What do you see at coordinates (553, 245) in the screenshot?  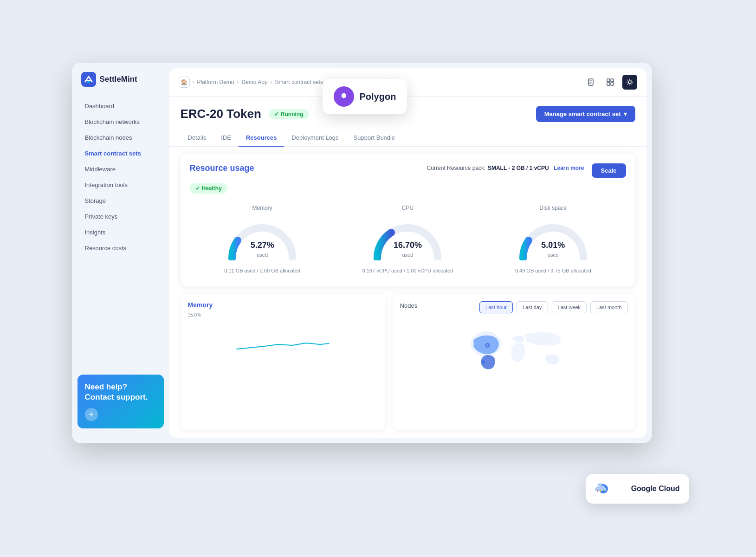 I see `gauge-disk-percent: 5.01%` at bounding box center [553, 245].